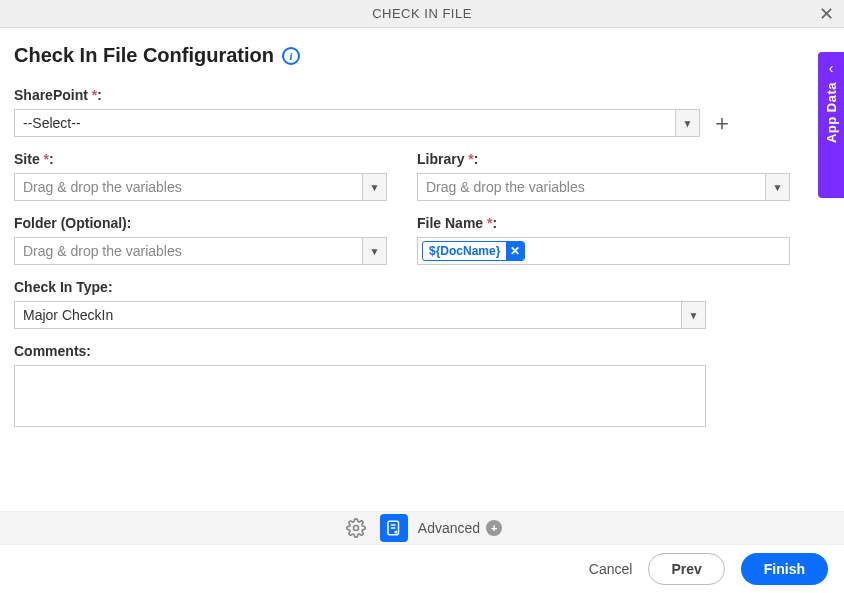 This screenshot has width=844, height=593. What do you see at coordinates (360, 351) in the screenshot?
I see `comments-label: Comments:` at bounding box center [360, 351].